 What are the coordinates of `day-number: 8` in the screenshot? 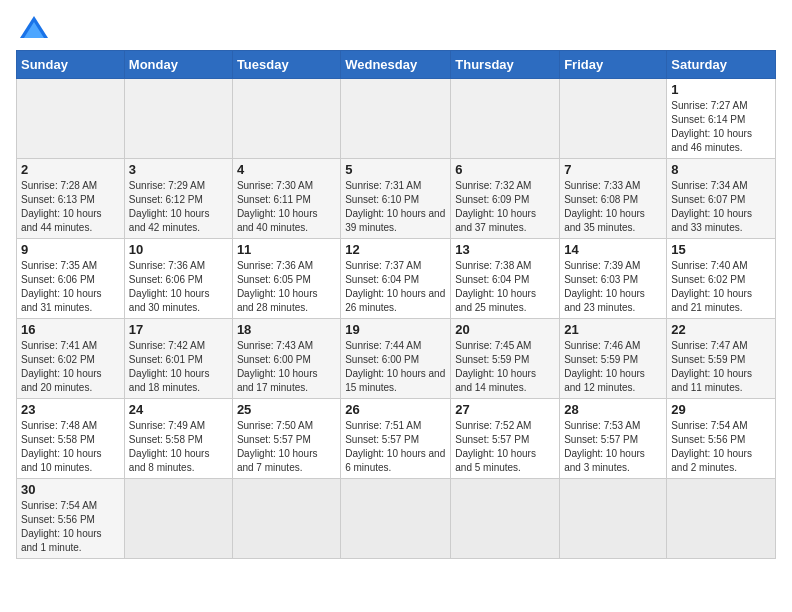 It's located at (721, 170).